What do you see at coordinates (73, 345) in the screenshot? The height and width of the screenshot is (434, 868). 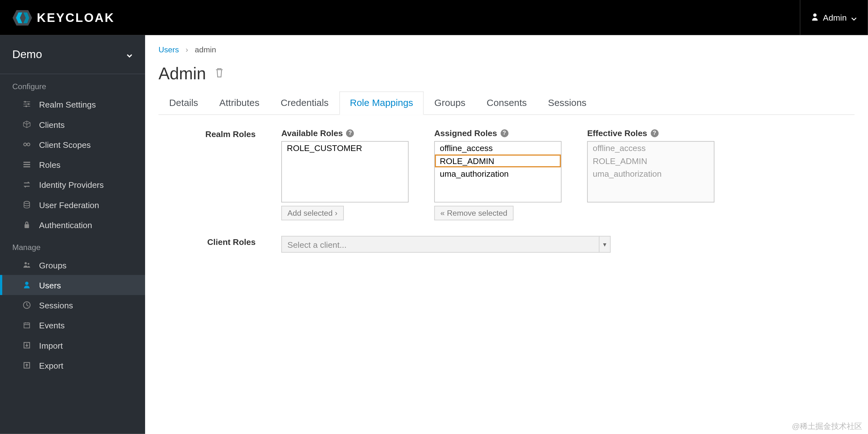 I see `sidebar-item-import: Import` at bounding box center [73, 345].